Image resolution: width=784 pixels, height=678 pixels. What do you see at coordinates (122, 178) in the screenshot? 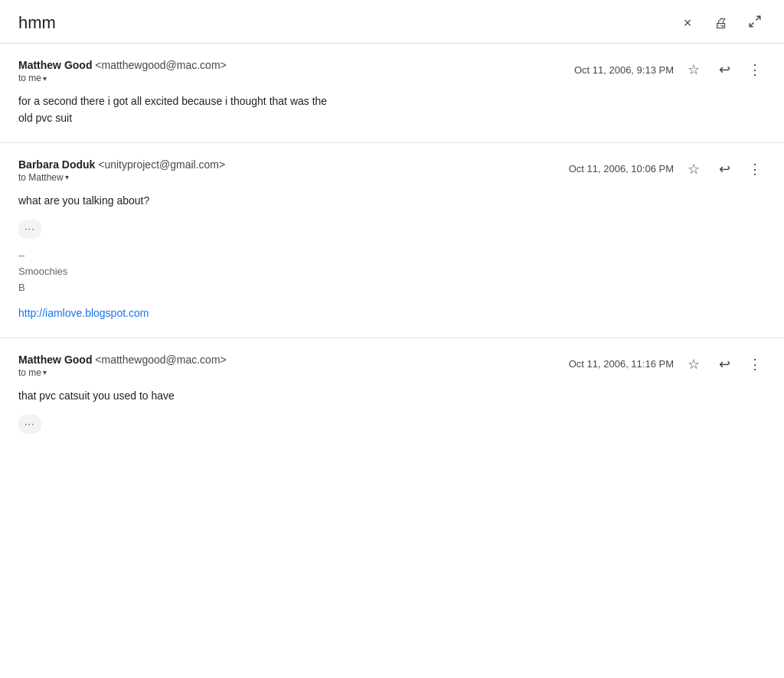
I see `to-line-2: to Matthew ▾` at bounding box center [122, 178].